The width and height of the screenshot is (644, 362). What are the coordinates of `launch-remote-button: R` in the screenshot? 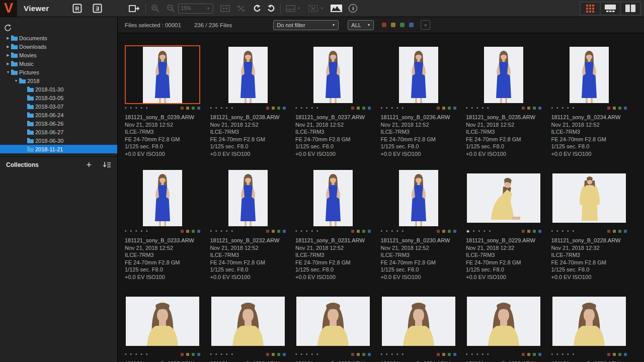 It's located at (77, 9).